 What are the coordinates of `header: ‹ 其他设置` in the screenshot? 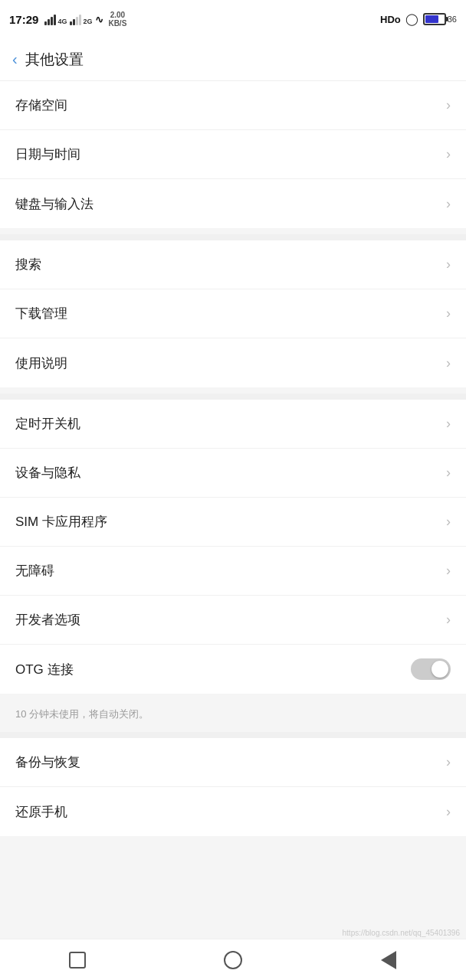 It's located at (233, 60).